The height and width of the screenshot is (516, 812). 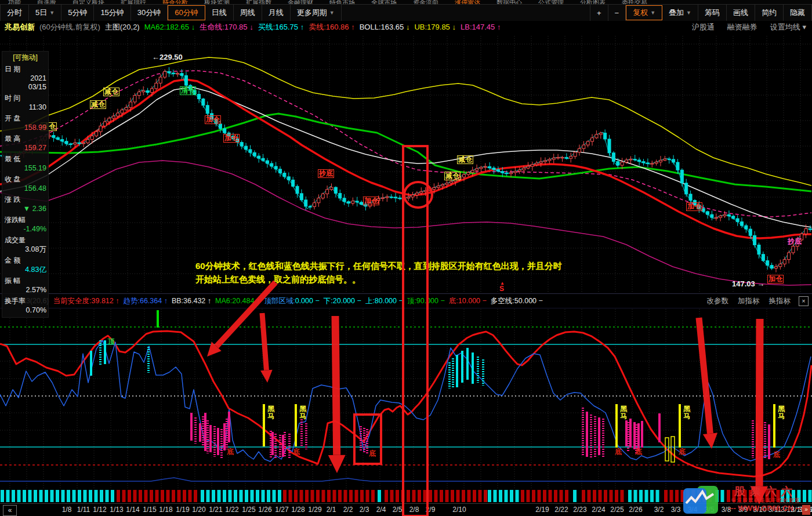 What do you see at coordinates (384, 2) in the screenshot?
I see `menu-item: 全球市场` at bounding box center [384, 2].